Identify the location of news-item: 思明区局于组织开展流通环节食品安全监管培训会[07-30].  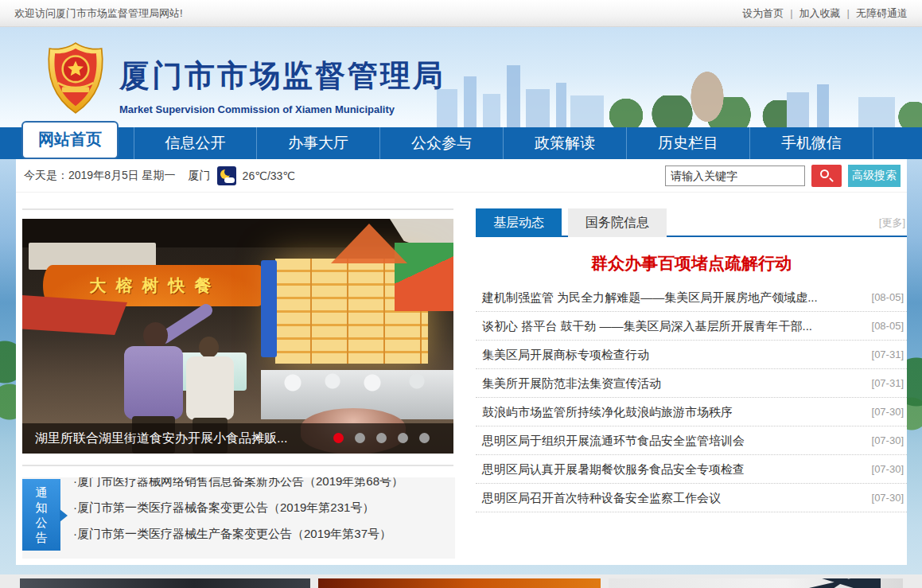
(691, 441).